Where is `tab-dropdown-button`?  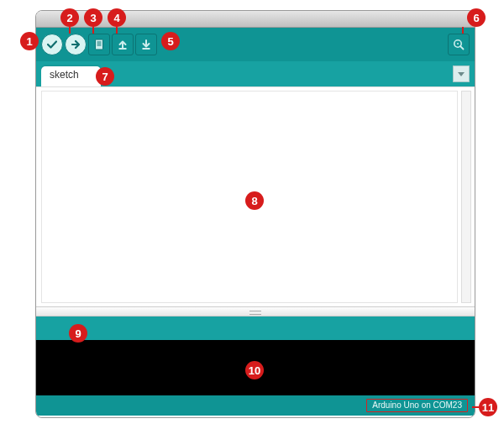 tab-dropdown-button is located at coordinates (461, 74).